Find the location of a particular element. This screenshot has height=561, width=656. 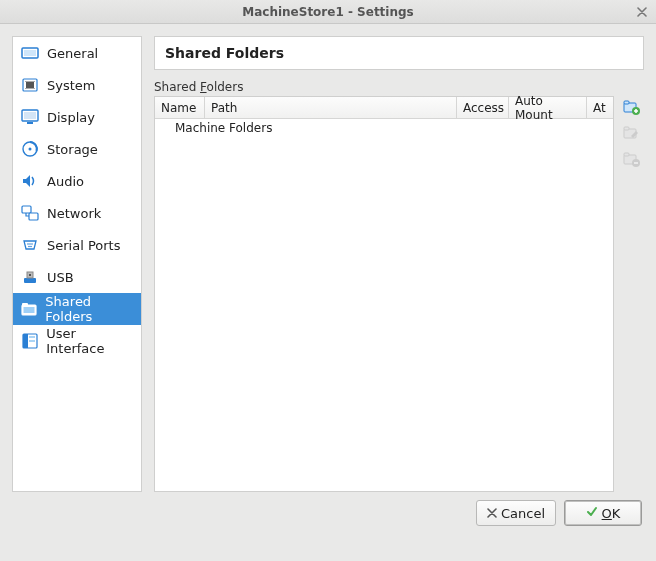

sidebar-item-network: Network is located at coordinates (77, 213).